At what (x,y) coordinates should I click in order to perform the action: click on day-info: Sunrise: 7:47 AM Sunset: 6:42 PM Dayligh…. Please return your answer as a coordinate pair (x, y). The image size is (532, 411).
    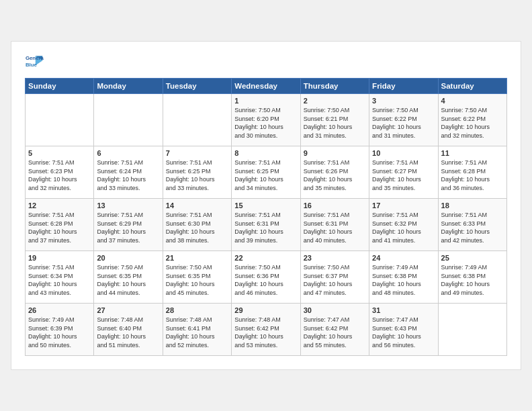
    Looking at the image, I should click on (335, 332).